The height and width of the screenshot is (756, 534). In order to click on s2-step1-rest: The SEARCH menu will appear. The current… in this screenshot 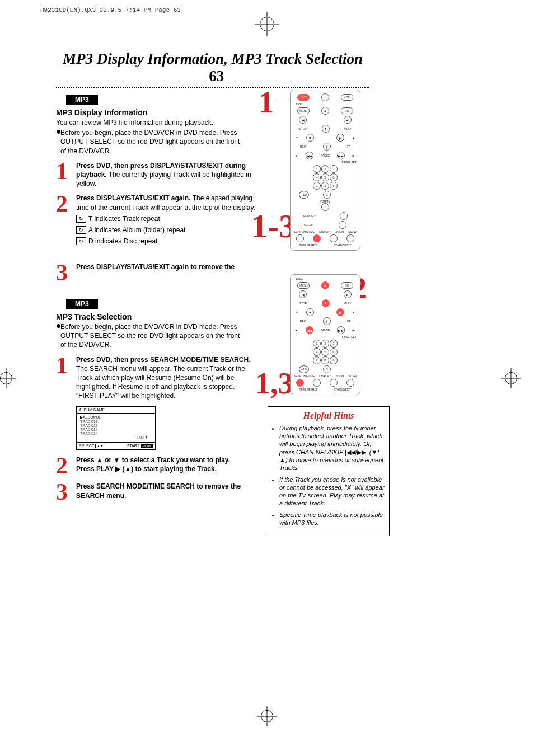, I will do `click(161, 383)`.